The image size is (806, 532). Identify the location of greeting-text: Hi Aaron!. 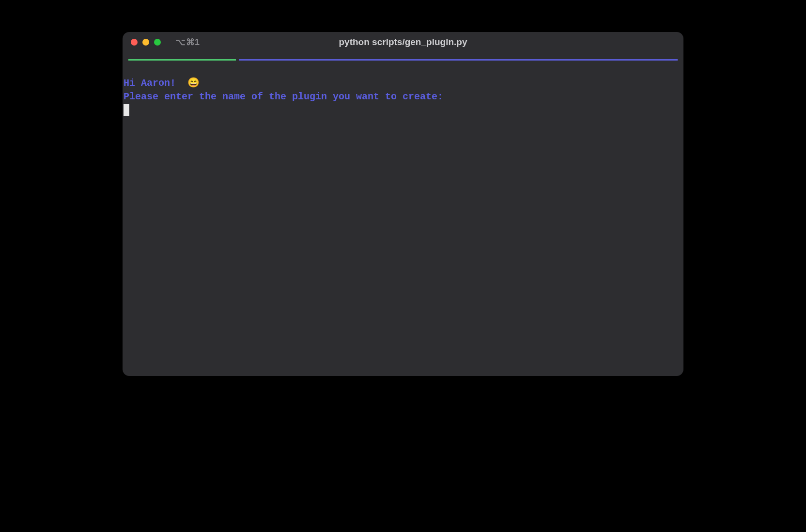
(150, 83).